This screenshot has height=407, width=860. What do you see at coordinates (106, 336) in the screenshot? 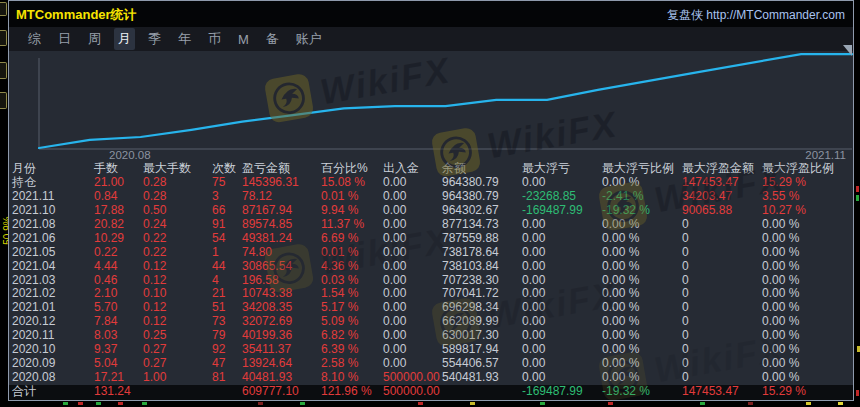
I see `table-cell: 8.03` at bounding box center [106, 336].